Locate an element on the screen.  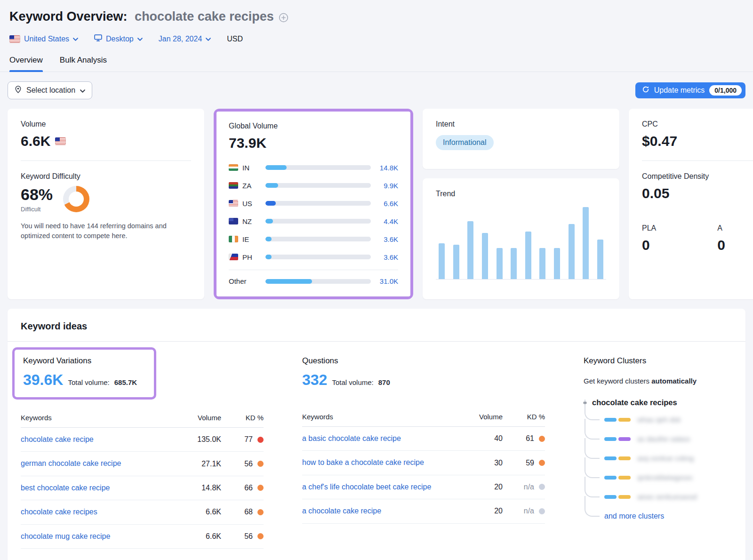
keyword-link: how to bake a chocolate cake recipe is located at coordinates (363, 463).